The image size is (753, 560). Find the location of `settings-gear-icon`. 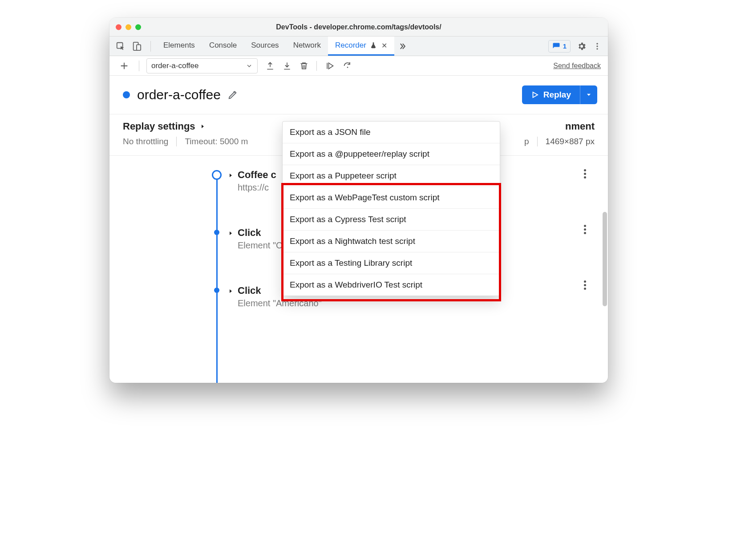

settings-gear-icon is located at coordinates (582, 46).